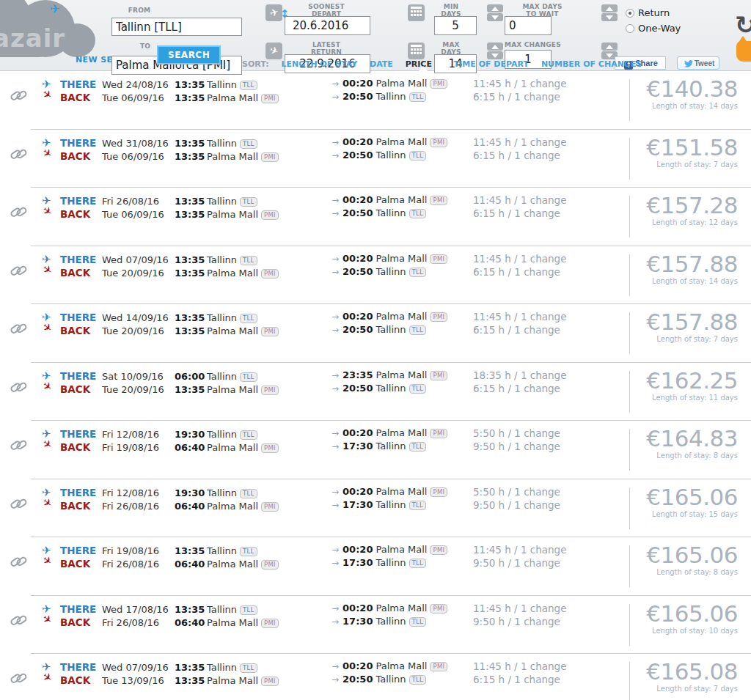 The image size is (751, 700). Describe the element at coordinates (692, 397) in the screenshot. I see `length-of-stay: Length of stay: 11 days` at that location.